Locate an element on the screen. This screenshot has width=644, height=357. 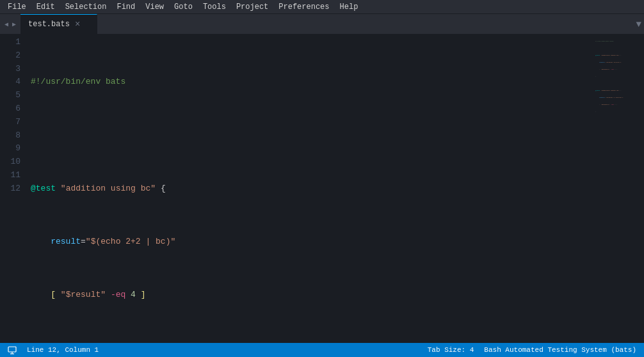
status-bar: Line 12, Column 1 Tab Size: 4 Bash Autom… is located at coordinates (322, 350).